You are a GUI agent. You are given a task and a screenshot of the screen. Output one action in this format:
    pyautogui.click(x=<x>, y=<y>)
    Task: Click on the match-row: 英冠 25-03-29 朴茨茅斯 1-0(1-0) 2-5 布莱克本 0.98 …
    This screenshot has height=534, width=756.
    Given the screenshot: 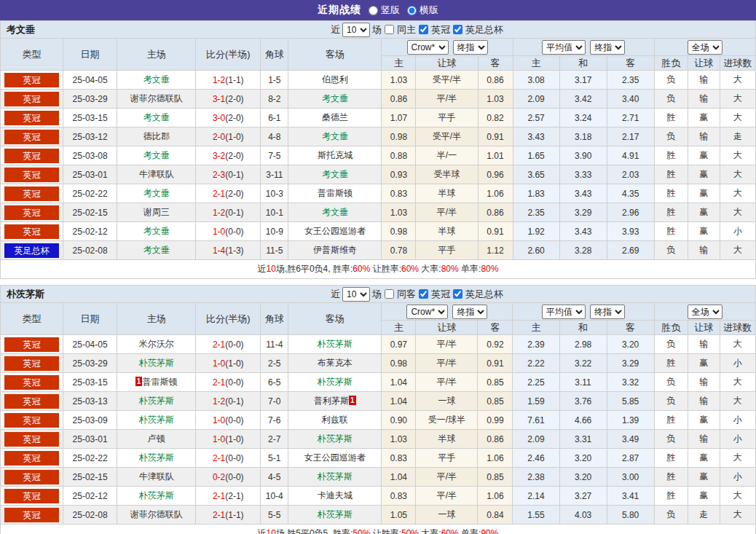 What is the action you would take?
    pyautogui.click(x=379, y=364)
    